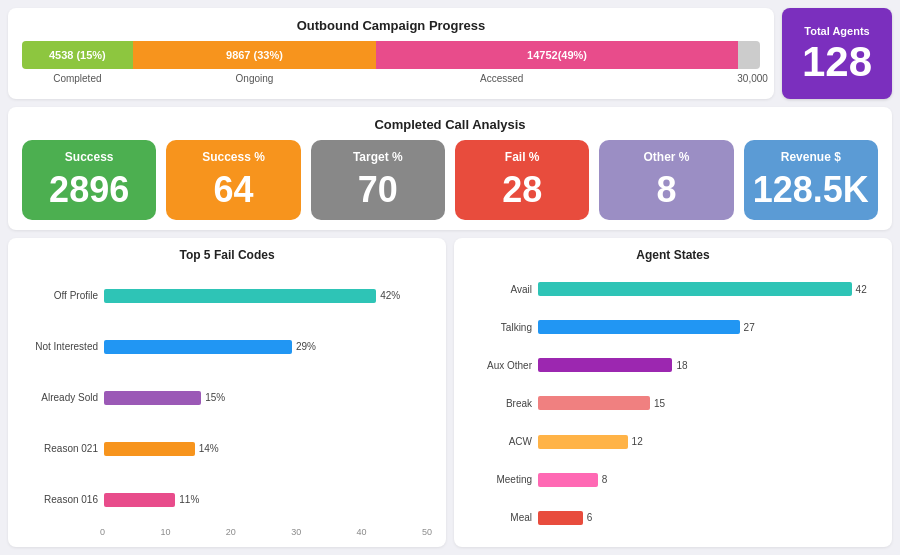  I want to click on progress-segment: 9867 (33%), so click(255, 55).